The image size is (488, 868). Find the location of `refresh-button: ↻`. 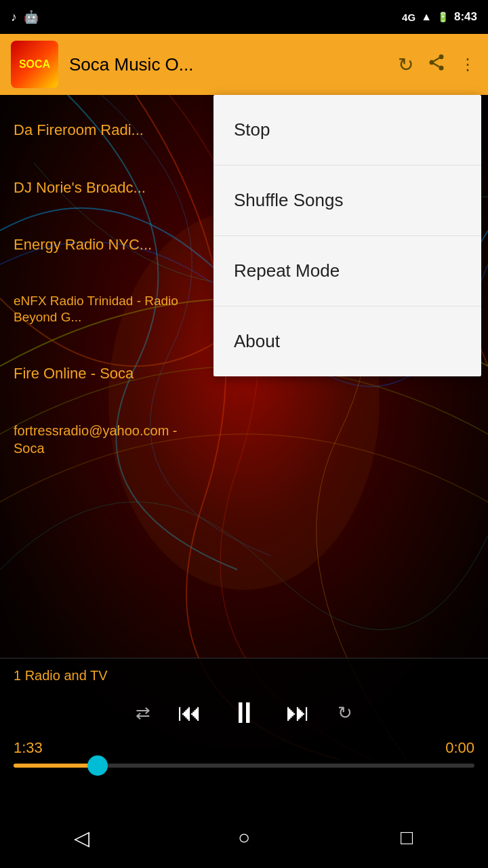

refresh-button: ↻ is located at coordinates (405, 65).